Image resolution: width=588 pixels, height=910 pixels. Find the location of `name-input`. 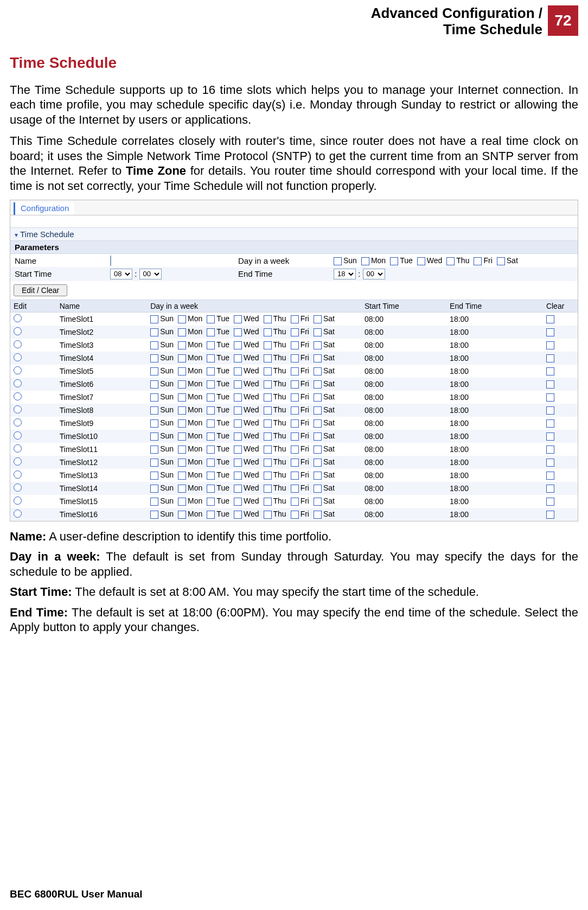

name-input is located at coordinates (111, 260).